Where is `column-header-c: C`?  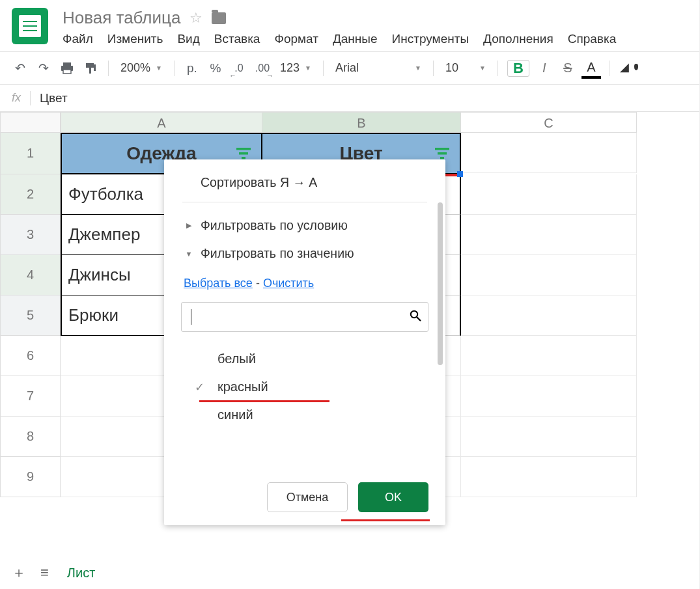 column-header-c: C is located at coordinates (549, 122).